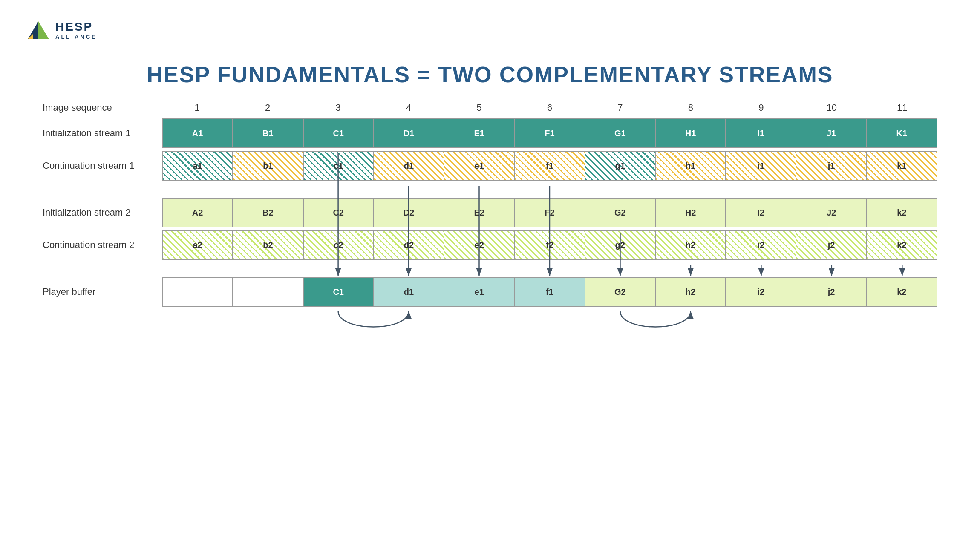 The image size is (980, 544). Describe the element at coordinates (408, 108) in the screenshot. I see `seq-4: 4` at that location.